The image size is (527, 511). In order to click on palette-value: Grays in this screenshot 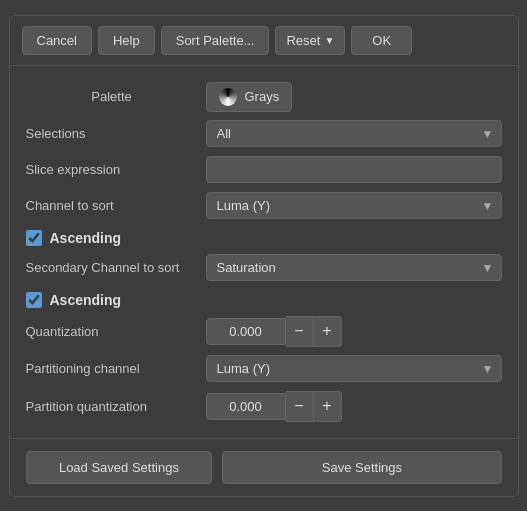, I will do `click(354, 97)`.